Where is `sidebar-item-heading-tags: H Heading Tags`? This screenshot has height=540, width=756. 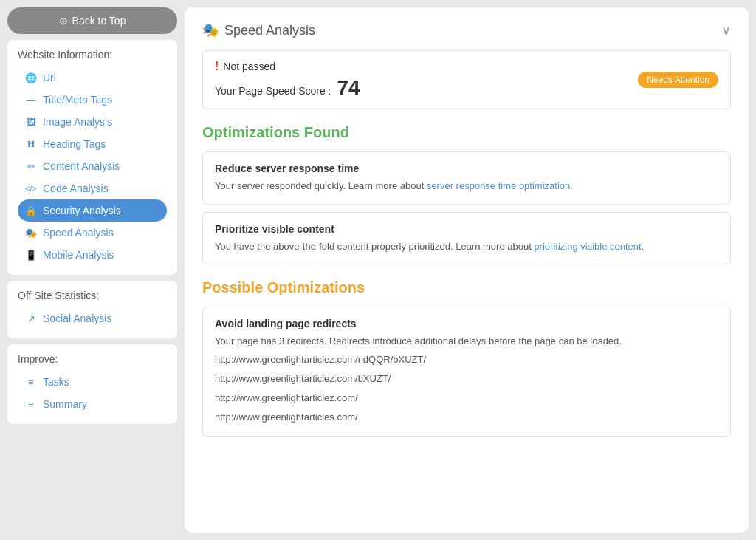
sidebar-item-heading-tags: H Heading Tags is located at coordinates (92, 144).